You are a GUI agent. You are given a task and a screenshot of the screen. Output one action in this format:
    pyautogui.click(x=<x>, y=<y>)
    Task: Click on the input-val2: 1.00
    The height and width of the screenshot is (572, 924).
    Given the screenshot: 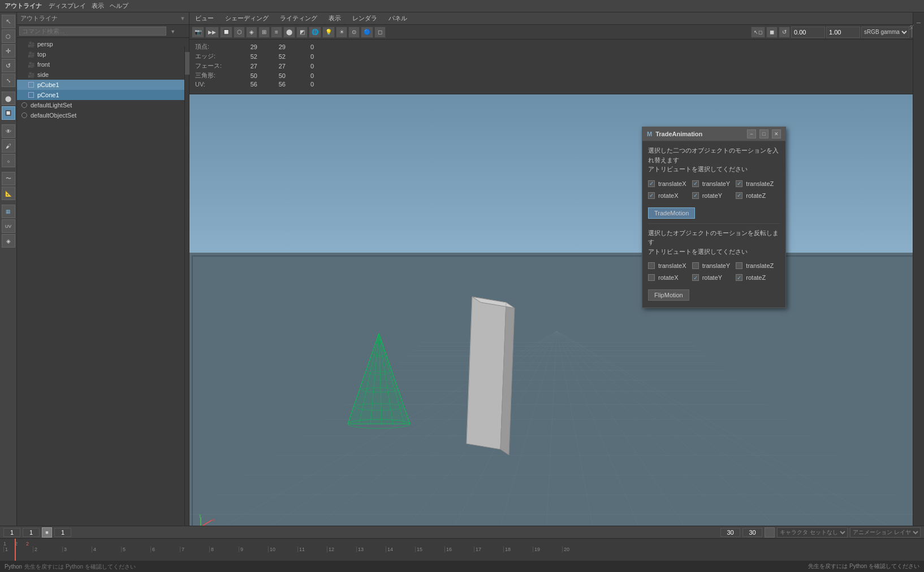 What is the action you would take?
    pyautogui.click(x=843, y=32)
    